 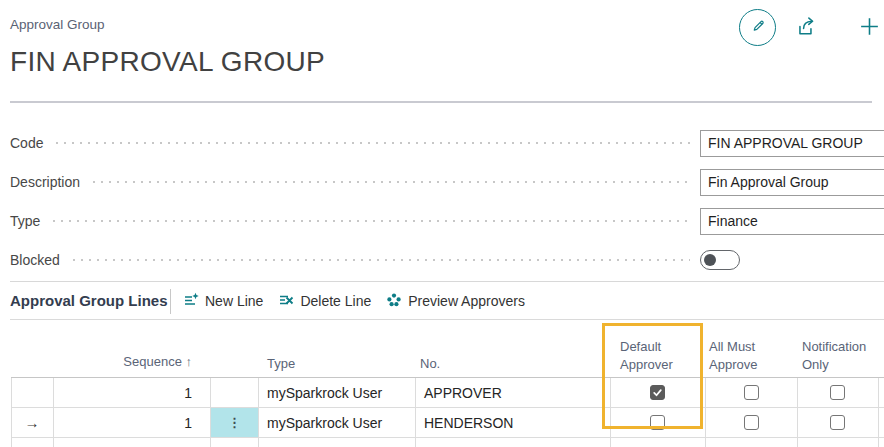 I want to click on column-header-notification-only: Notification Only, so click(x=843, y=356).